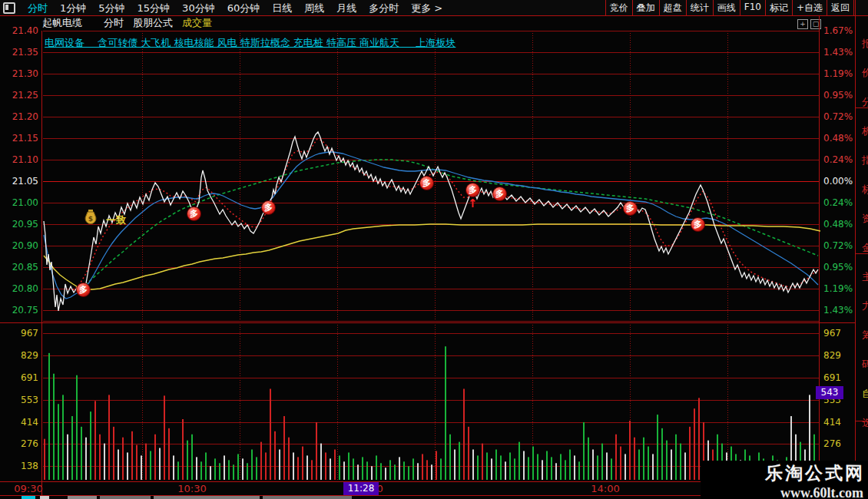 This screenshot has width=868, height=499. Describe the element at coordinates (865, 160) in the screenshot. I see `right-strip-item: 指` at that location.